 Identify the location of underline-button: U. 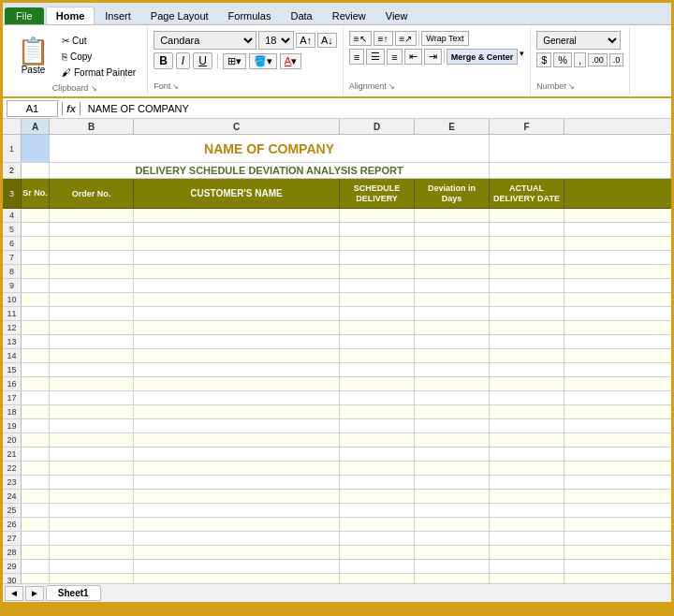
(202, 61).